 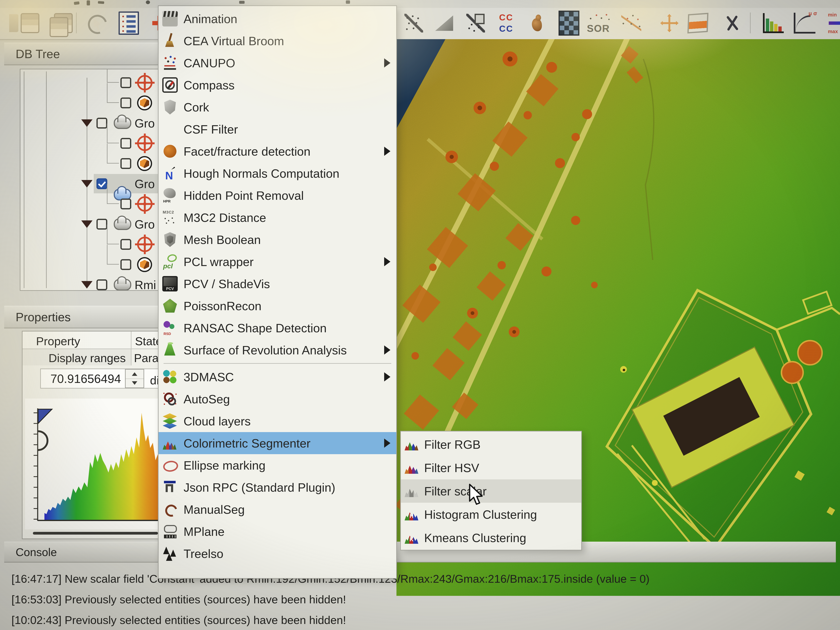 What do you see at coordinates (277, 41) in the screenshot?
I see `menu-item-cea-virtual-broom: CEA Virtual Broom` at bounding box center [277, 41].